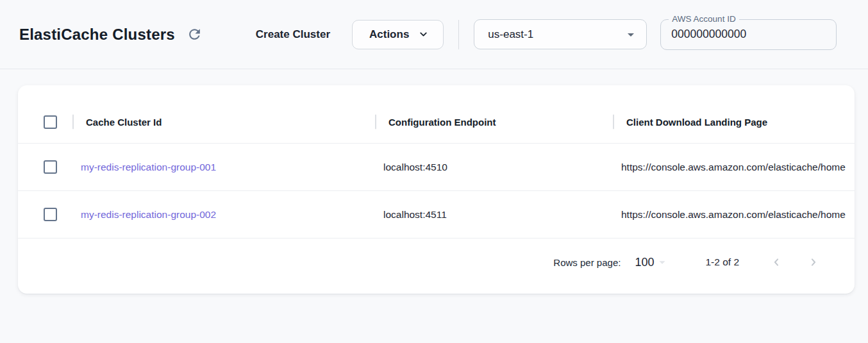 The width and height of the screenshot is (868, 343). I want to click on table-header-row: Cache Cluster Id Configuration Endpoint …, so click(436, 122).